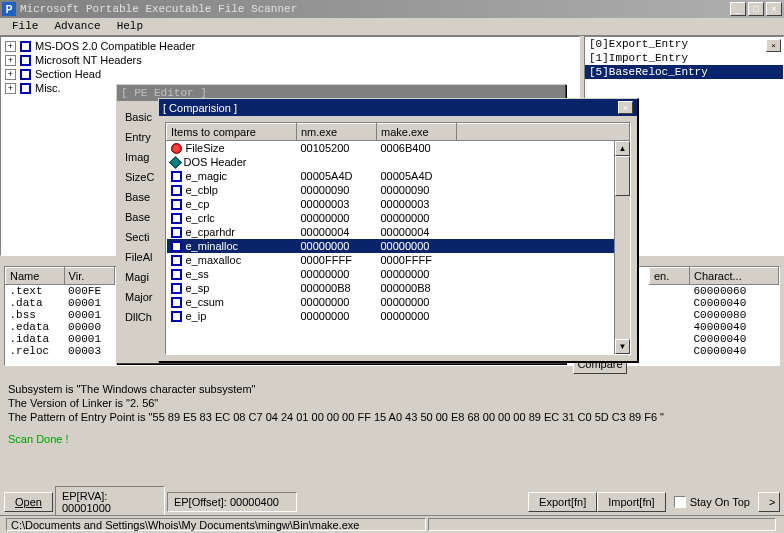  I want to click on tree-node: +Microsoft NT Headers, so click(290, 60).